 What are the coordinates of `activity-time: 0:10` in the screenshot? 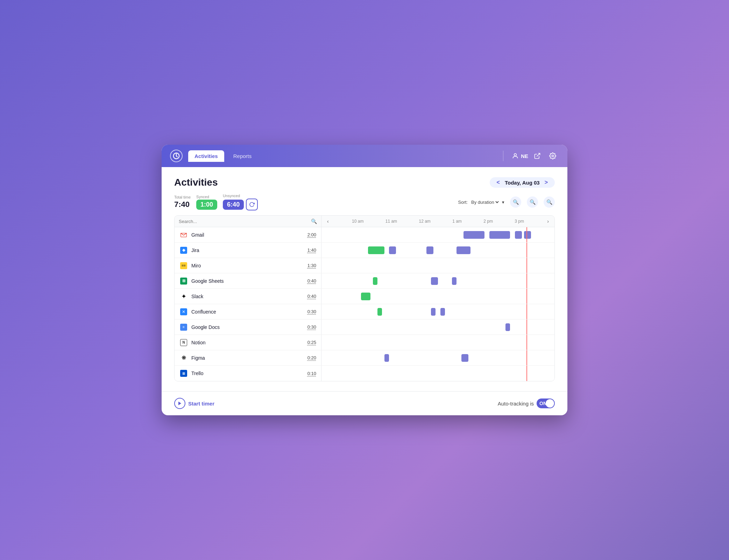 It's located at (312, 373).